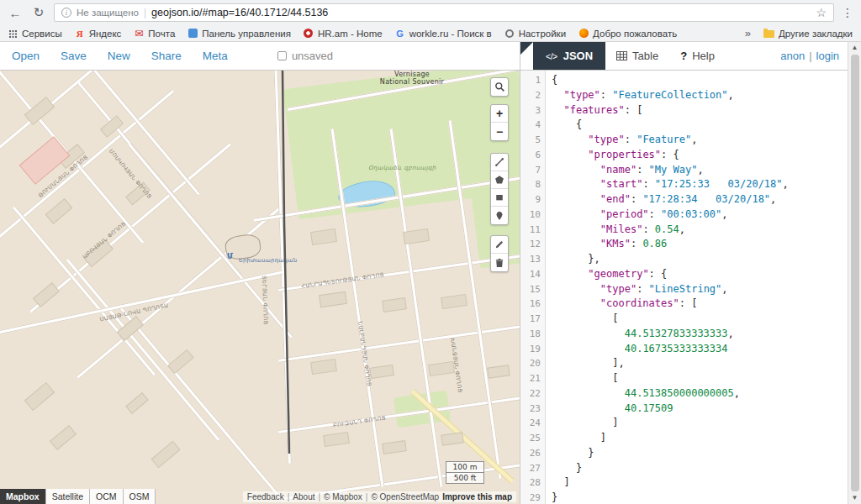 The width and height of the screenshot is (861, 504). What do you see at coordinates (510, 34) in the screenshot?
I see `gear-icon` at bounding box center [510, 34].